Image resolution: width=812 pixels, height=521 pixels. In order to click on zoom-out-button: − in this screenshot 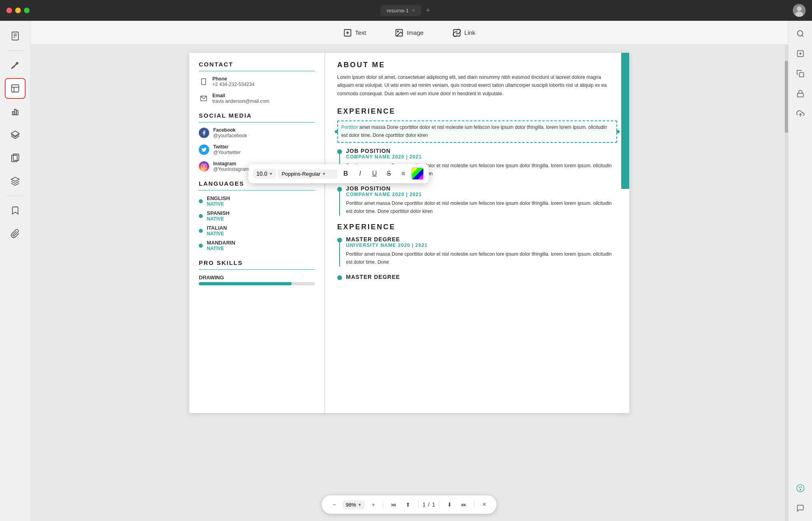, I will do `click(334, 505)`.